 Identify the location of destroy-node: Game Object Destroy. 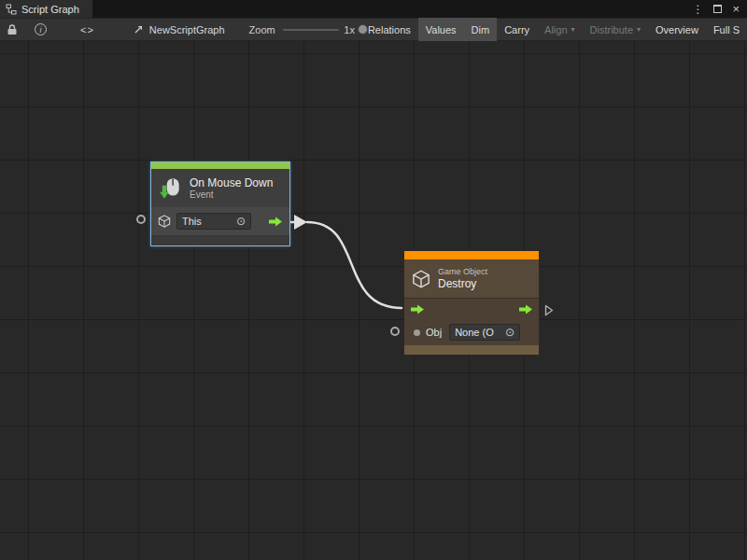
(472, 302).